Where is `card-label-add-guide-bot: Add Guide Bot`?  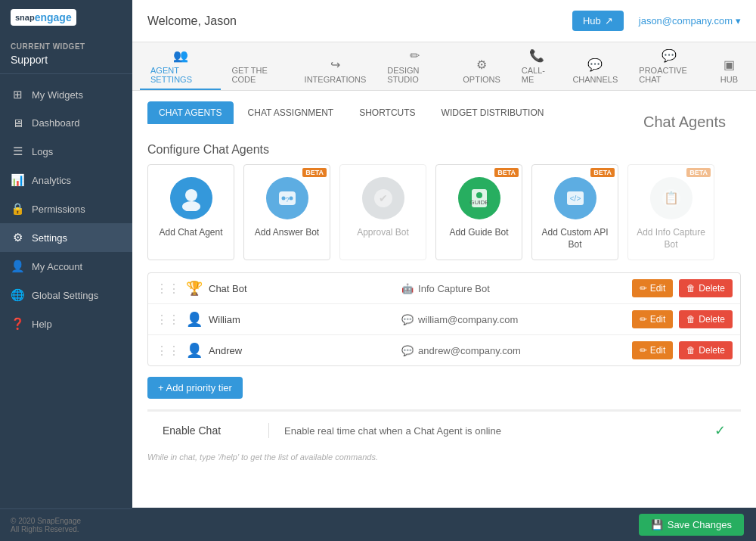 card-label-add-guide-bot: Add Guide Bot is located at coordinates (479, 233).